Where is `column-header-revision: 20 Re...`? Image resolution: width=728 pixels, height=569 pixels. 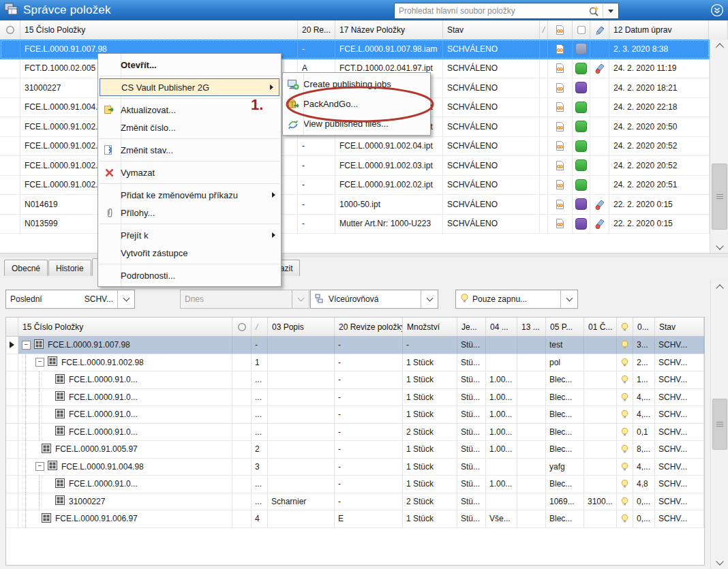
column-header-revision: 20 Re... is located at coordinates (316, 30).